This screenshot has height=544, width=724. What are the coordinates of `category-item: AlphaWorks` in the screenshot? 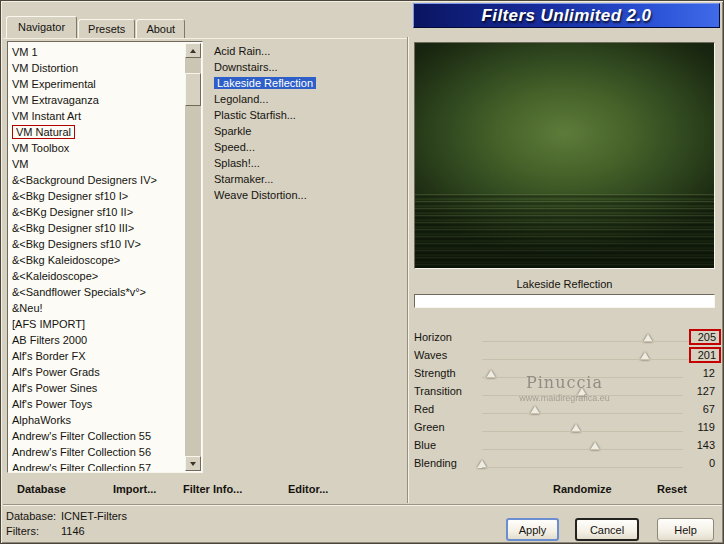 It's located at (98, 420).